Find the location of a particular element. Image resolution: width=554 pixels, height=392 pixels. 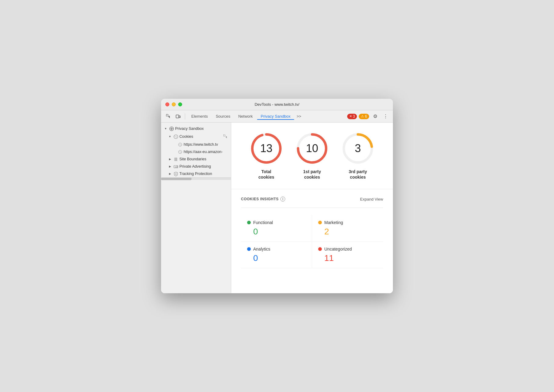

settings-gear-icon: ⚙ is located at coordinates (375, 116).